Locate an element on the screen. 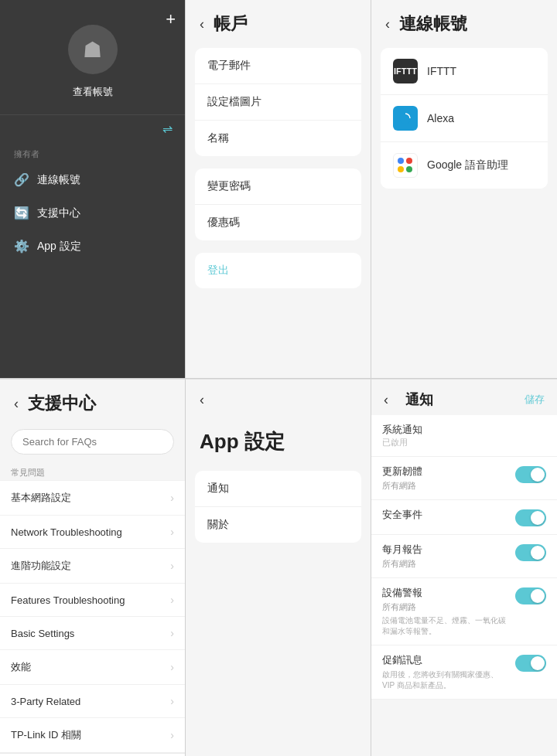 This screenshot has height=756, width=557. user-icon: ☗ is located at coordinates (93, 49).